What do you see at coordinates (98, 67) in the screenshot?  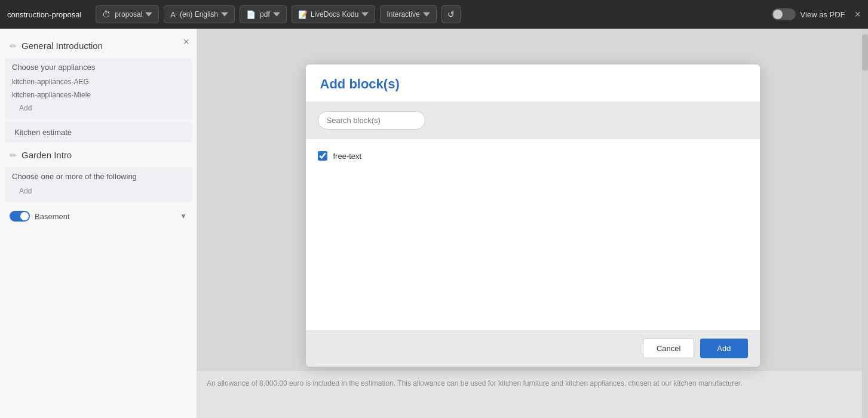 I see `choose-appliances-label: Choose your appliances` at bounding box center [98, 67].